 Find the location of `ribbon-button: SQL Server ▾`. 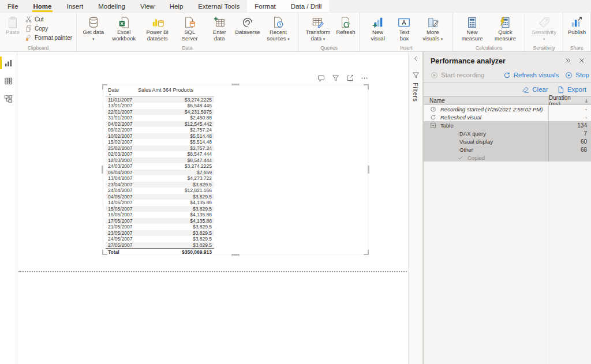

ribbon-button: SQL Server ▾ is located at coordinates (190, 28).